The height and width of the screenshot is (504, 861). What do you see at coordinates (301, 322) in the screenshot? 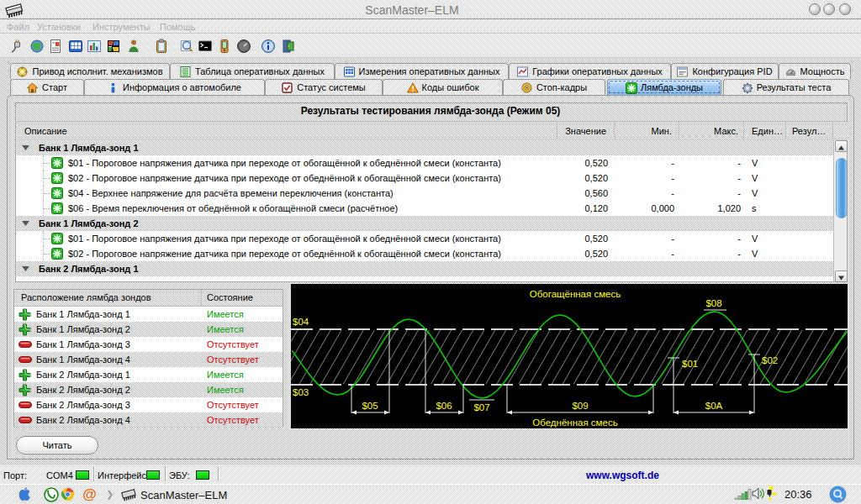
I see `svg-text: $04` at bounding box center [301, 322].